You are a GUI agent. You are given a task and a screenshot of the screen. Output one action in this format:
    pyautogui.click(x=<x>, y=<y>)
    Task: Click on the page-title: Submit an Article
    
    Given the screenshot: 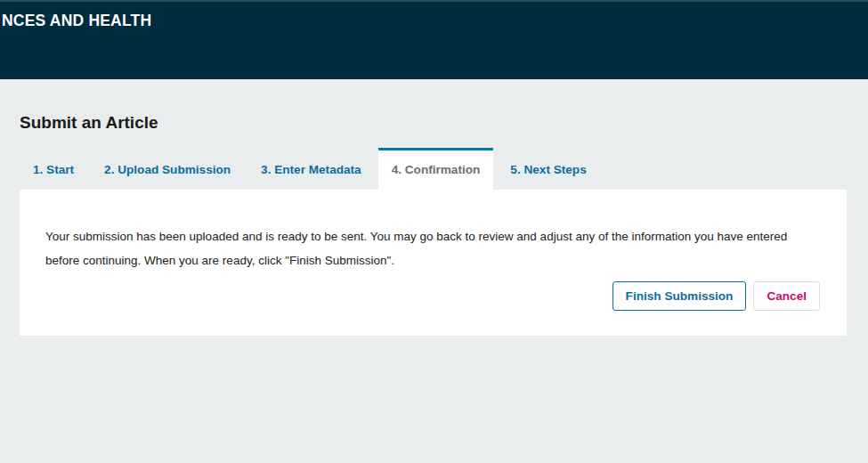 What is the action you would take?
    pyautogui.click(x=433, y=123)
    